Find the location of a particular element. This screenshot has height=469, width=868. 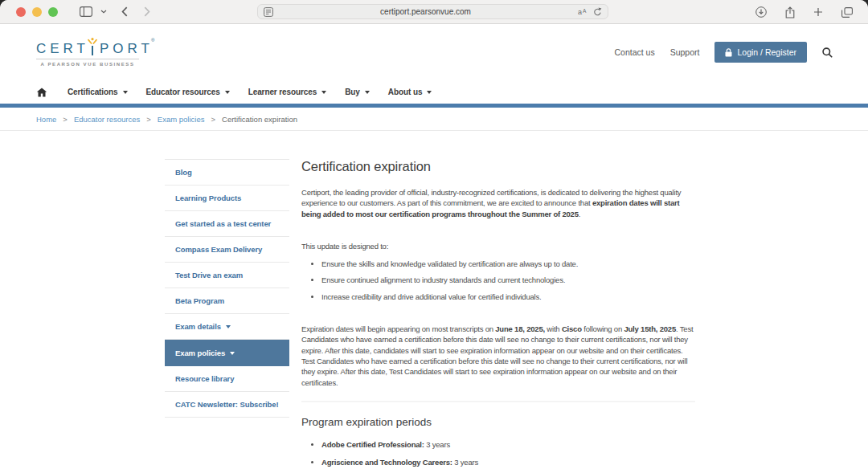

section-divider is located at coordinates (498, 402).